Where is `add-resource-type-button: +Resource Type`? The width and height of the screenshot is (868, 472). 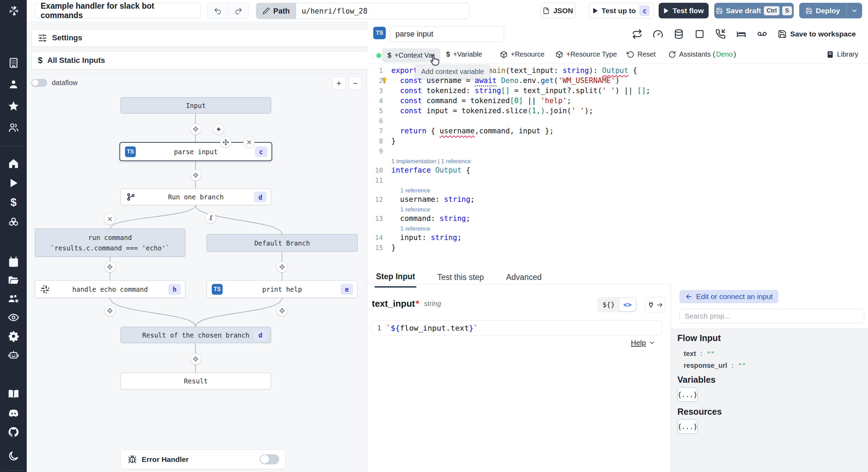 add-resource-type-button: +Resource Type is located at coordinates (586, 54).